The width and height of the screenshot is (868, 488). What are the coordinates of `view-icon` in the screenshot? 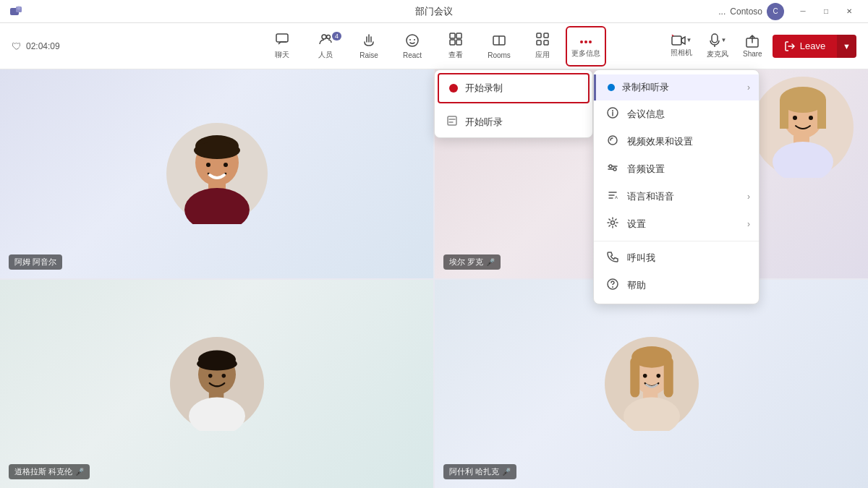 It's located at (456, 40).